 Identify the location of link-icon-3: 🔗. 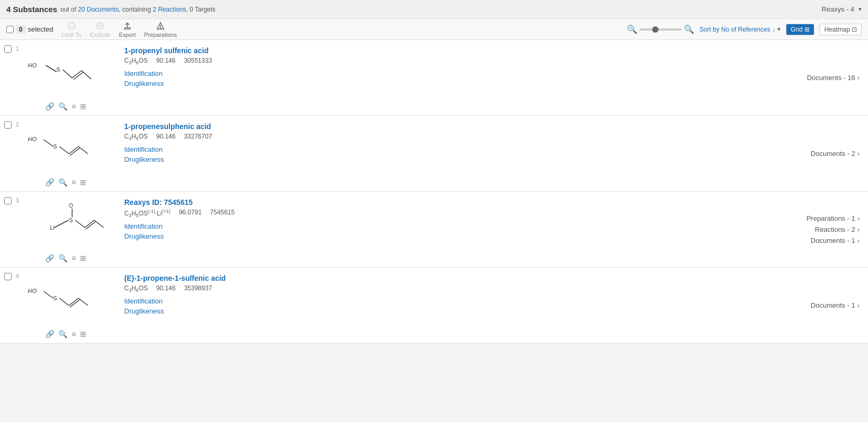
(49, 258).